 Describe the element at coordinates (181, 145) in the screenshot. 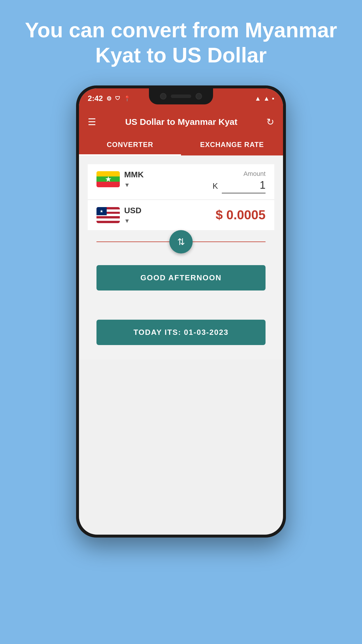

I see `tab-bar: CONVERTER EXCHANGE RATE` at that location.